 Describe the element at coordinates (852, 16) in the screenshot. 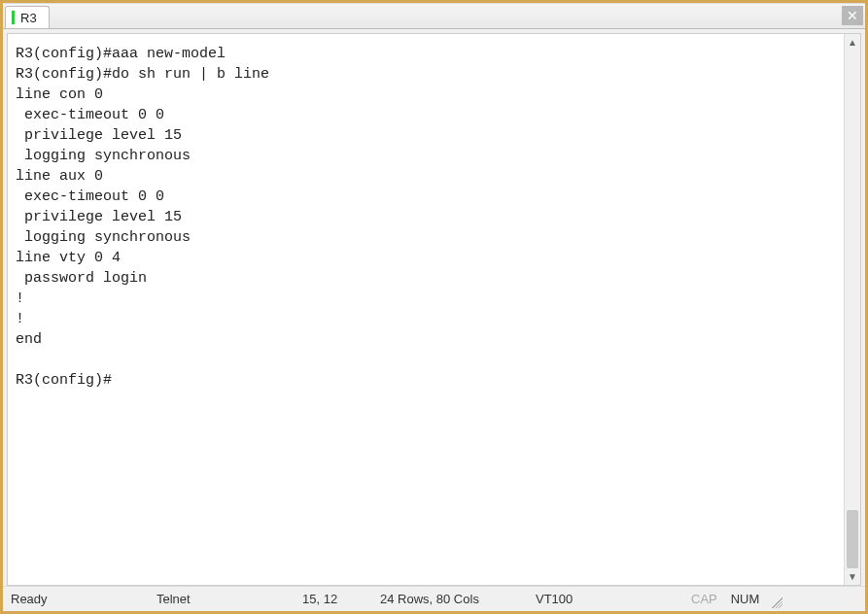

I see `close-button: ✕` at that location.